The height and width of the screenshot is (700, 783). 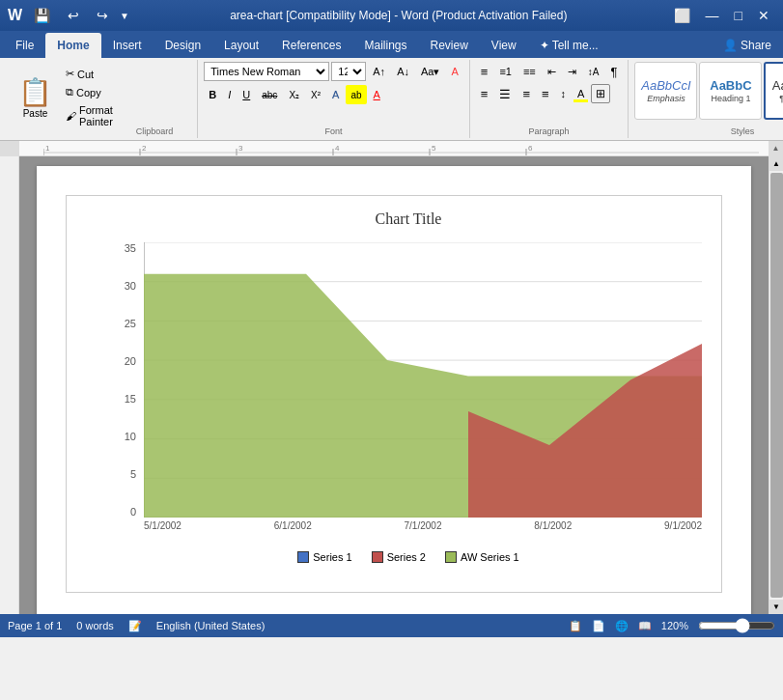 What do you see at coordinates (776, 164) in the screenshot?
I see `scroll-up-button: ▲` at bounding box center [776, 164].